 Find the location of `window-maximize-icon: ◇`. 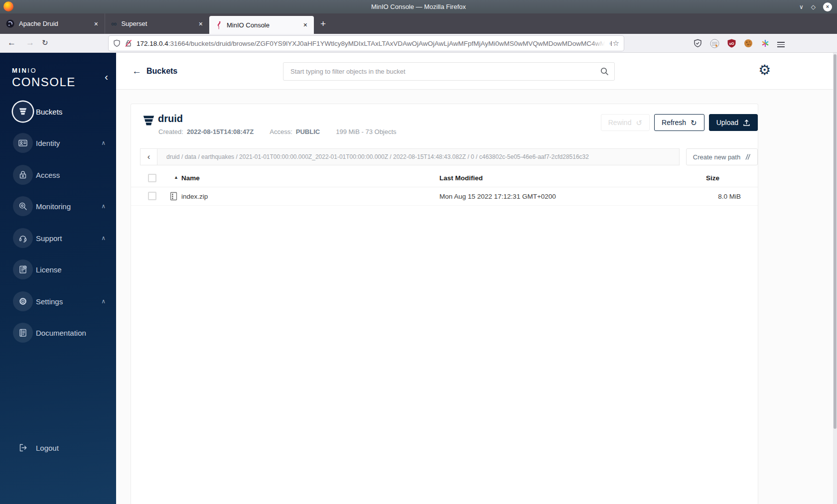

window-maximize-icon: ◇ is located at coordinates (813, 7).